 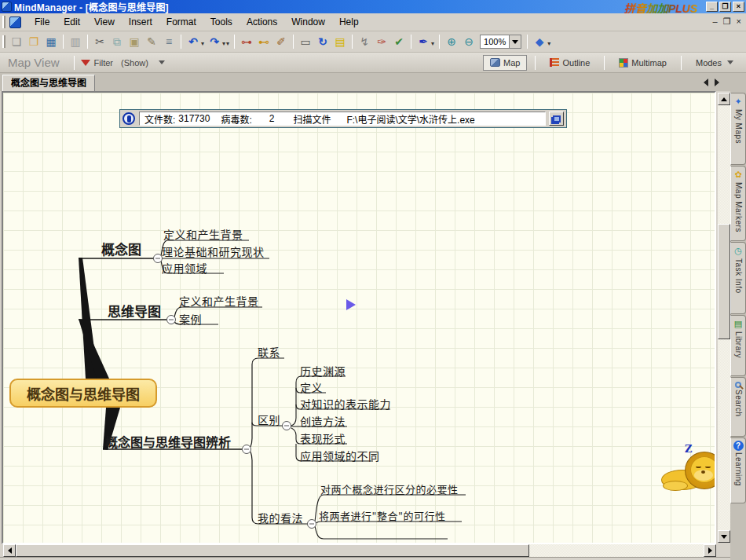 I want to click on menu-window: Window, so click(x=308, y=22).